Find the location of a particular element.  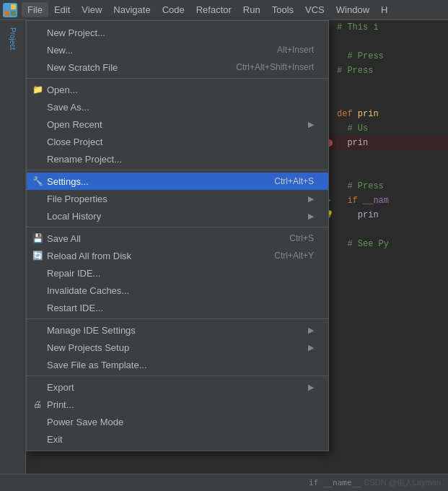

menu-row-open: 📁 Open... is located at coordinates (177, 90).